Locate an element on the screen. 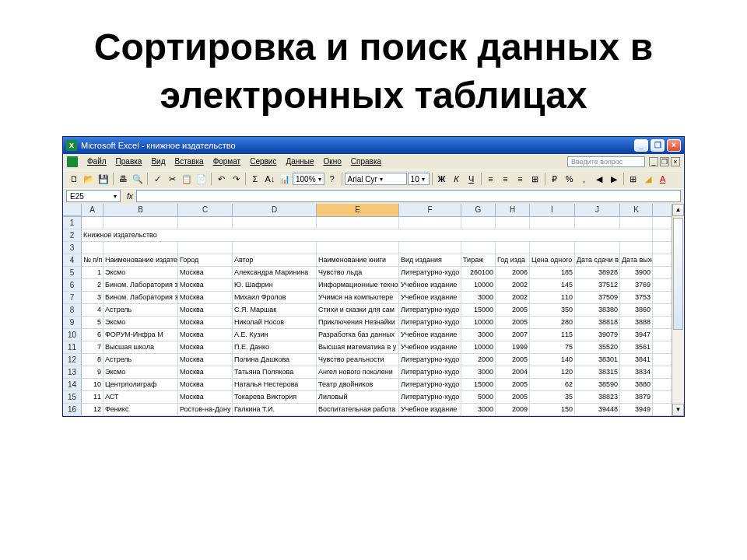 The image size is (747, 560). scroll-track is located at coordinates (679, 310).